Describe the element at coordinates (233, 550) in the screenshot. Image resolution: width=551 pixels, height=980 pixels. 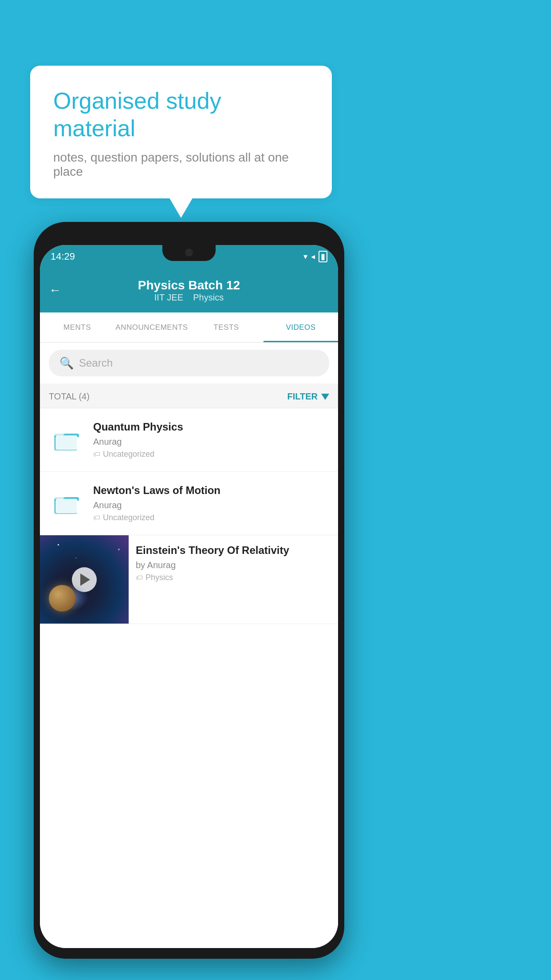
I see `video-title: Einstein's Theory Of Relativity` at that location.